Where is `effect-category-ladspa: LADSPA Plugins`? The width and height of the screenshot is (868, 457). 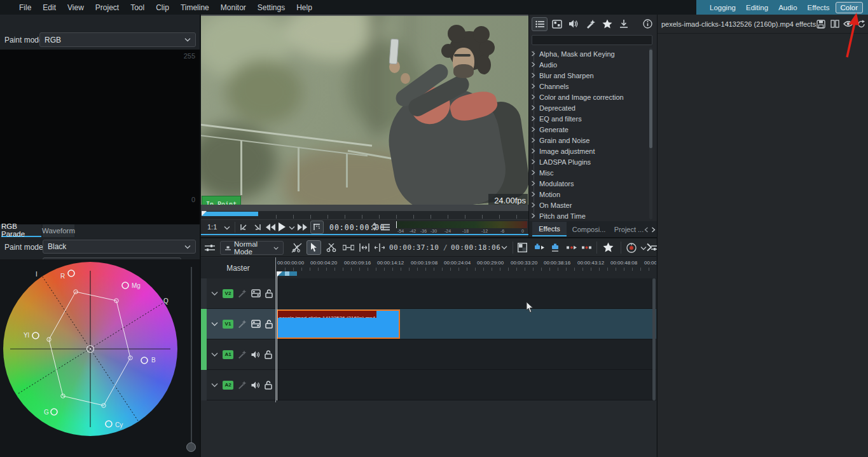
effect-category-ladspa: LADSPA Plugins is located at coordinates (589, 161).